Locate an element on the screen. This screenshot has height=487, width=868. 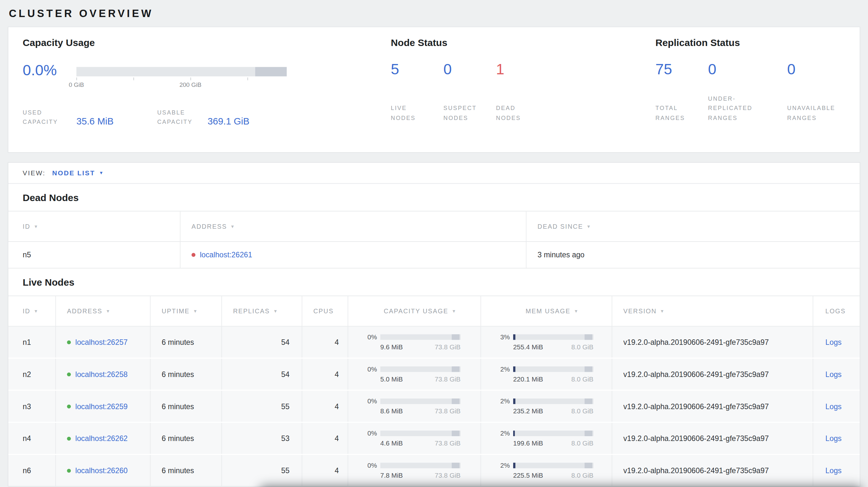
page-title: CLUSTER OVERVIEW is located at coordinates (434, 13).